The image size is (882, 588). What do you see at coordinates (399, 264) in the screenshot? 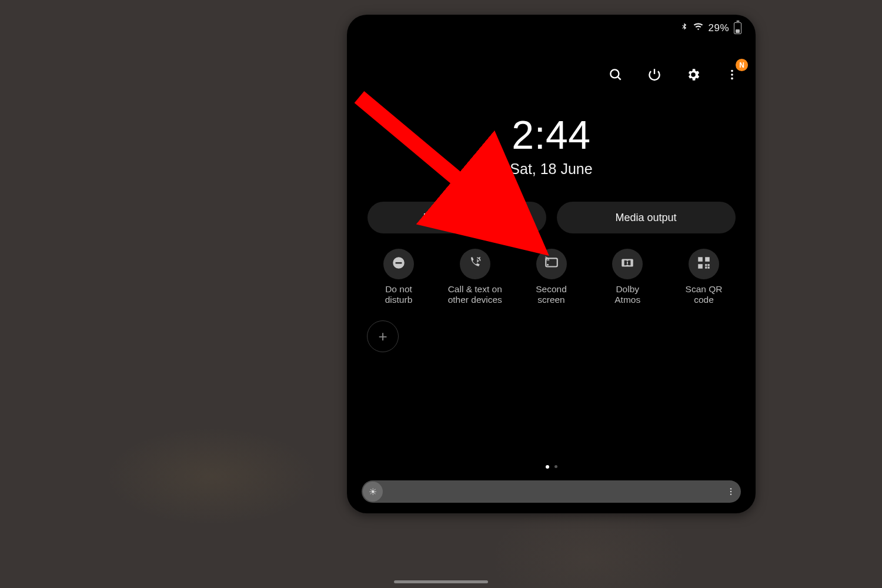
I see `minus-circle-icon` at bounding box center [399, 264].